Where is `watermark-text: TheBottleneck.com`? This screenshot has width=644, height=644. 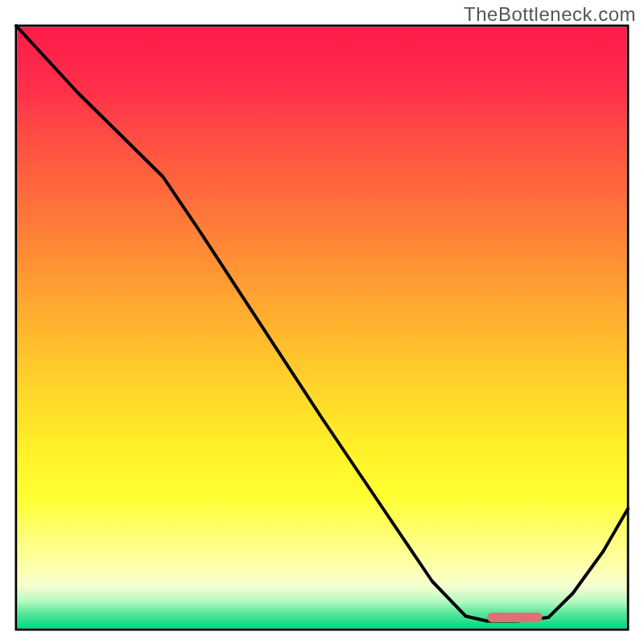
watermark-text: TheBottleneck.com is located at coordinates (550, 14).